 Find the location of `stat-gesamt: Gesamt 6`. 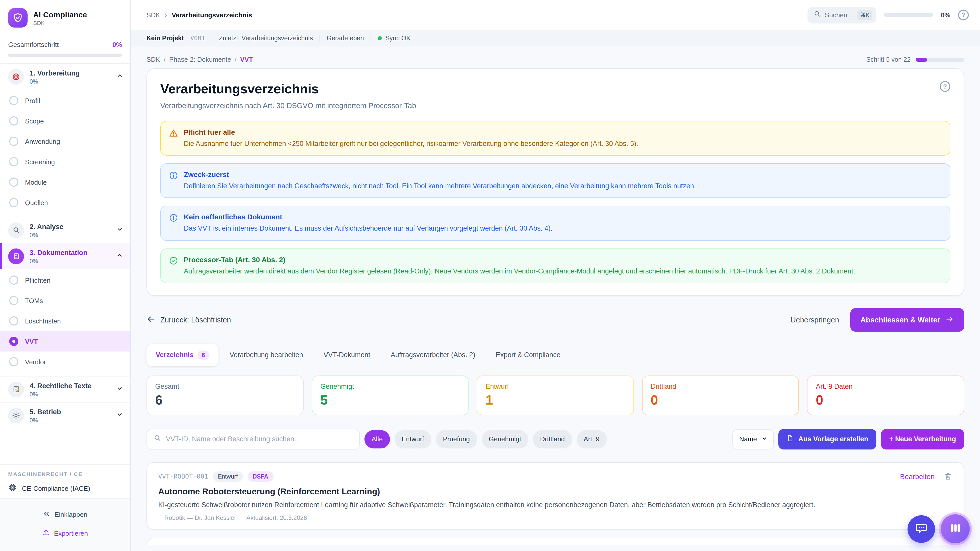

stat-gesamt: Gesamt 6 is located at coordinates (225, 395).